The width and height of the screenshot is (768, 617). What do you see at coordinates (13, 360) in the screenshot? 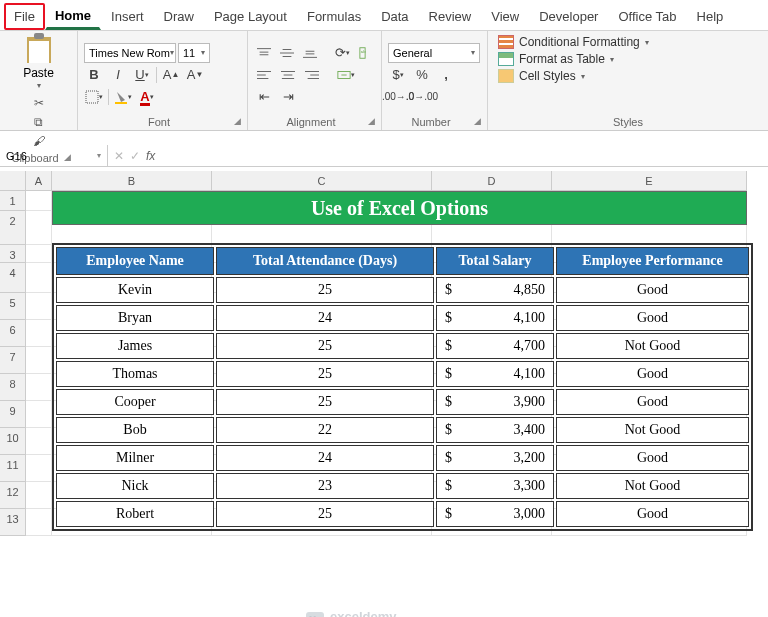
I see `row-header-7: 7` at bounding box center [13, 360].